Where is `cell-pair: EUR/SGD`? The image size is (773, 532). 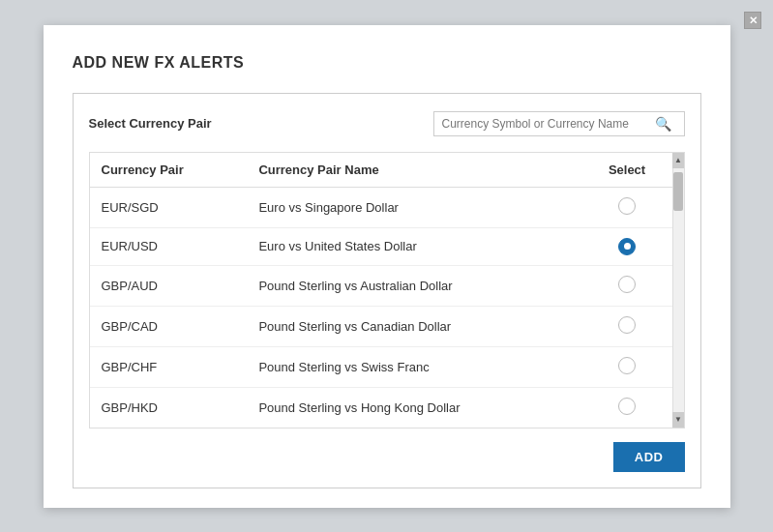
cell-pair: EUR/SGD is located at coordinates (168, 207).